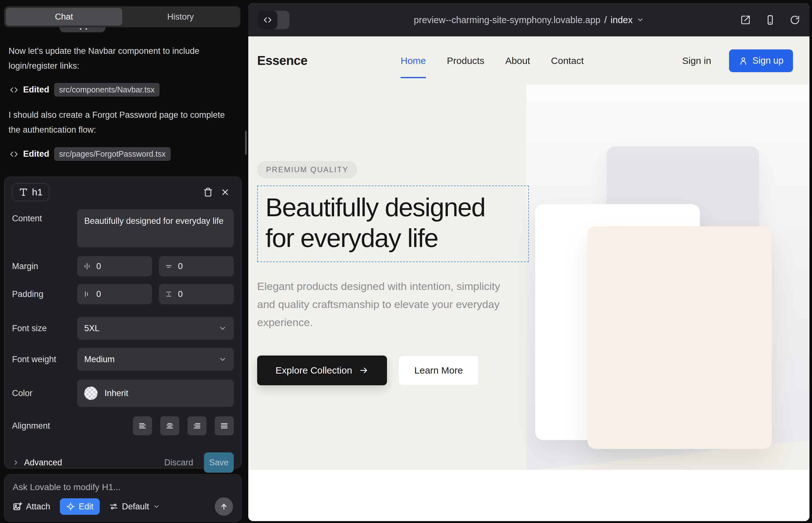  I want to click on font-weight-value: Medium, so click(99, 359).